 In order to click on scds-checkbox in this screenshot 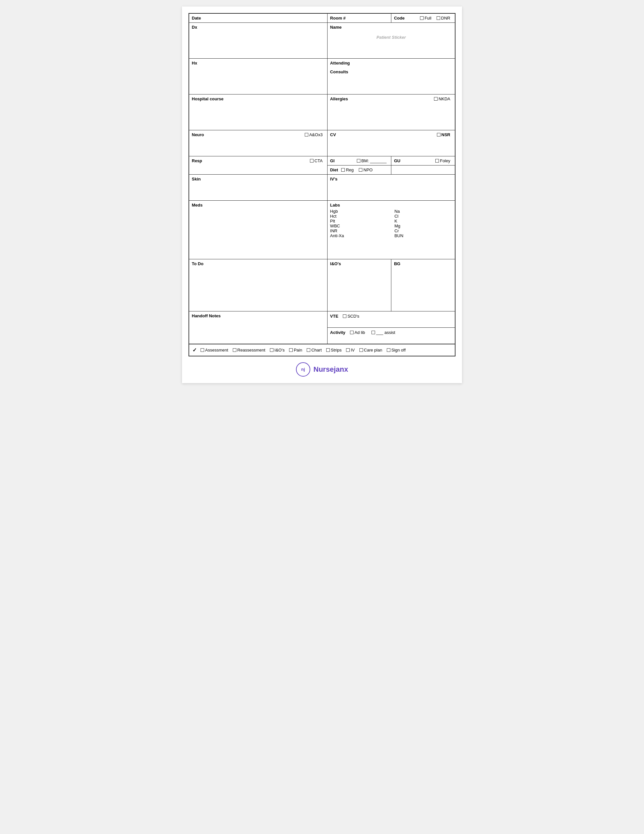, I will do `click(344, 316)`.